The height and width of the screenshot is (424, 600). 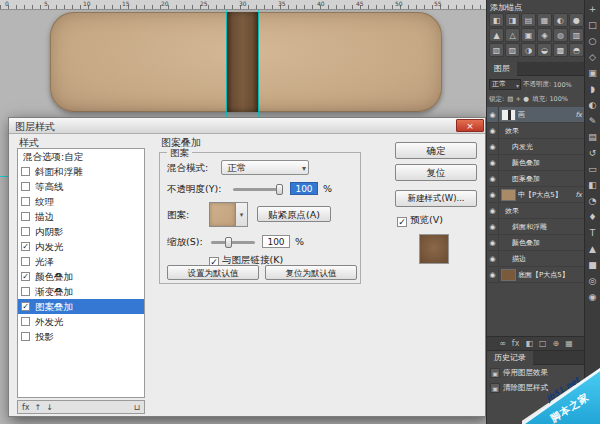 What do you see at coordinates (50, 408) in the screenshot?
I see `arrow-down-icon: ↓` at bounding box center [50, 408].